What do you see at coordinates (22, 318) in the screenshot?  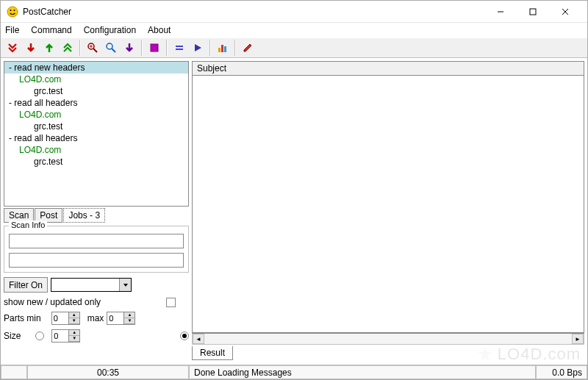 I see `parts-min-label: Parts min` at bounding box center [22, 318].